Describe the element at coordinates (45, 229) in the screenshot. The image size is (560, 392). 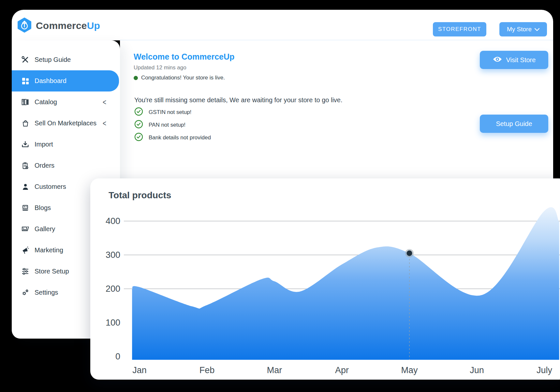
I see `sidebar-item-label: Gallery` at that location.